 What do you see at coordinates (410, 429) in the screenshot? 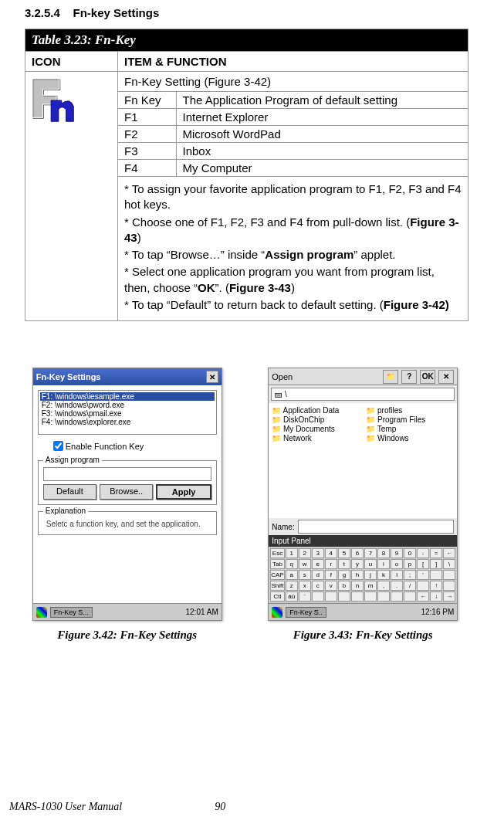
I see `file-item: Temp` at bounding box center [410, 429].